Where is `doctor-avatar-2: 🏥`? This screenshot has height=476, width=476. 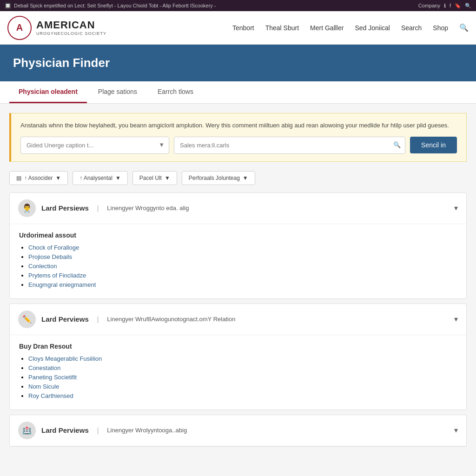
doctor-avatar-2: 🏥 is located at coordinates (27, 430).